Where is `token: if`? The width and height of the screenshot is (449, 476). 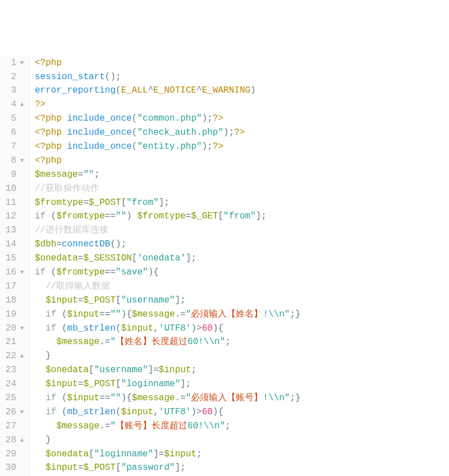
token: if is located at coordinates (40, 216).